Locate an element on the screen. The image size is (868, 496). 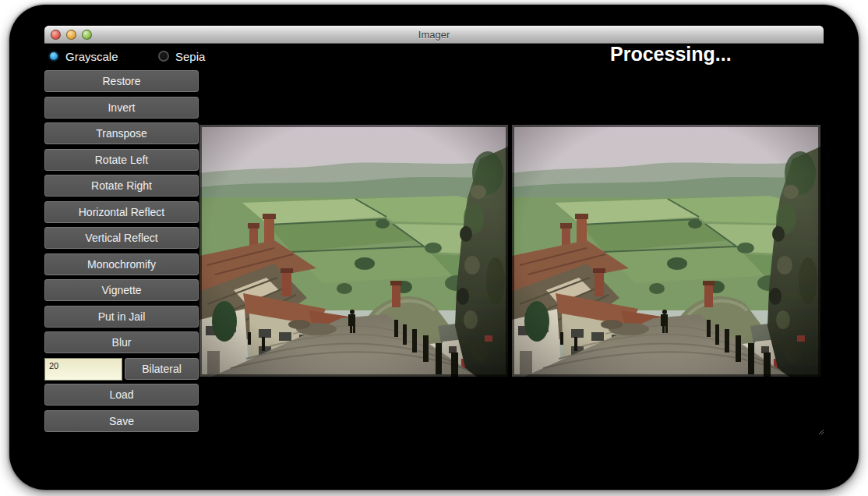
radio-grayscale-label: Grayscale is located at coordinates (92, 56).